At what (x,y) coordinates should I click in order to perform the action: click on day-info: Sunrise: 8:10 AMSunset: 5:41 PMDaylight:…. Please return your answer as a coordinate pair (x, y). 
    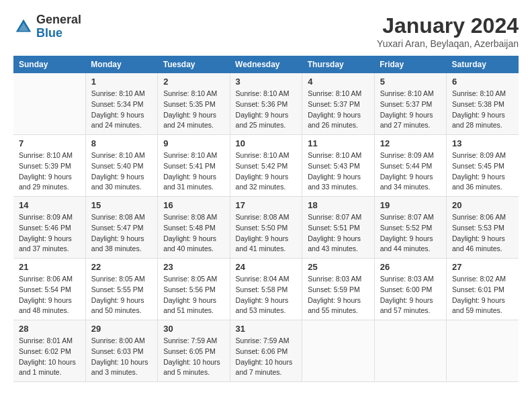
    Looking at the image, I should click on (193, 172).